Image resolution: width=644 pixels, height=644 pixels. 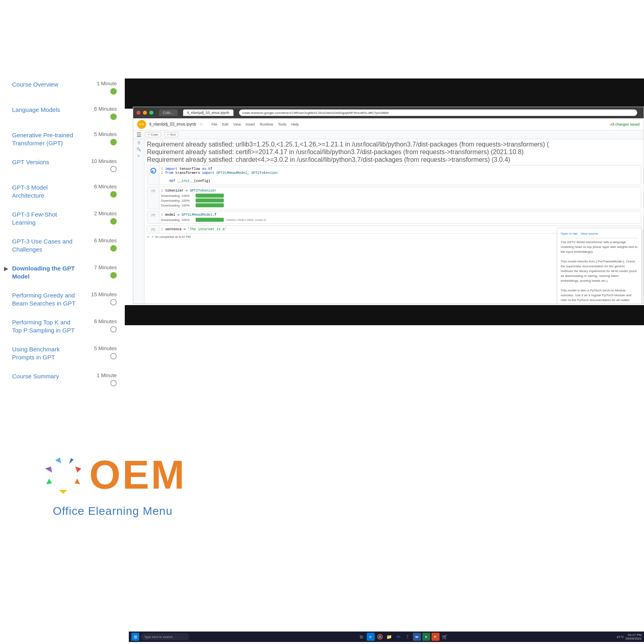 What do you see at coordinates (99, 217) in the screenshot?
I see `sidebar-item-right-5: 2 Minutes` at bounding box center [99, 217].